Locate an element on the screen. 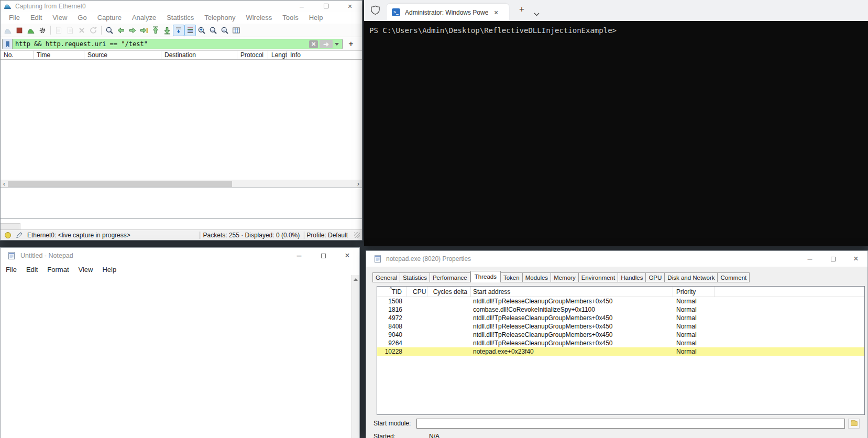 Image resolution: width=868 pixels, height=438 pixels. auto-scroll-icon is located at coordinates (179, 30).